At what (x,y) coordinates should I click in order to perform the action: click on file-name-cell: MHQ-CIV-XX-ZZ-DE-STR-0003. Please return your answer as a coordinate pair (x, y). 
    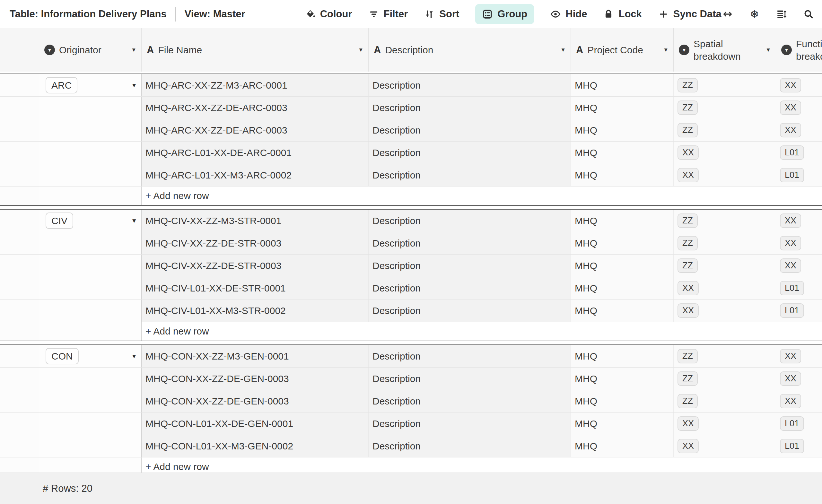
    Looking at the image, I should click on (255, 266).